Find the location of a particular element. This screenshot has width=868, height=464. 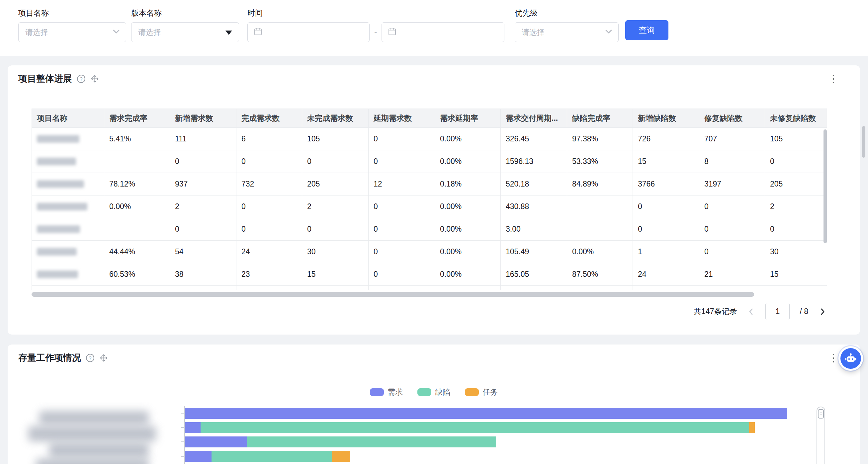

caret-down-icon is located at coordinates (229, 33).